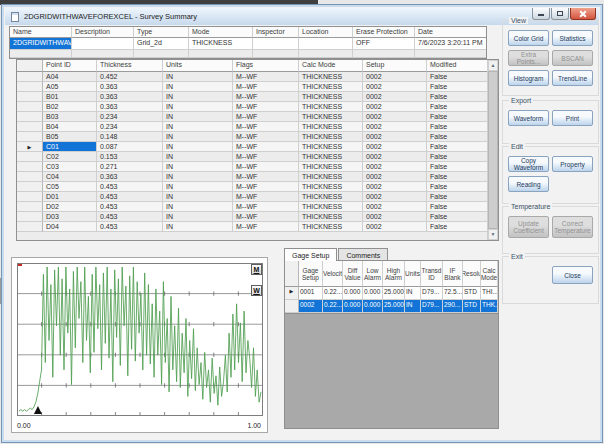  I want to click on cell: C02, so click(70, 157).